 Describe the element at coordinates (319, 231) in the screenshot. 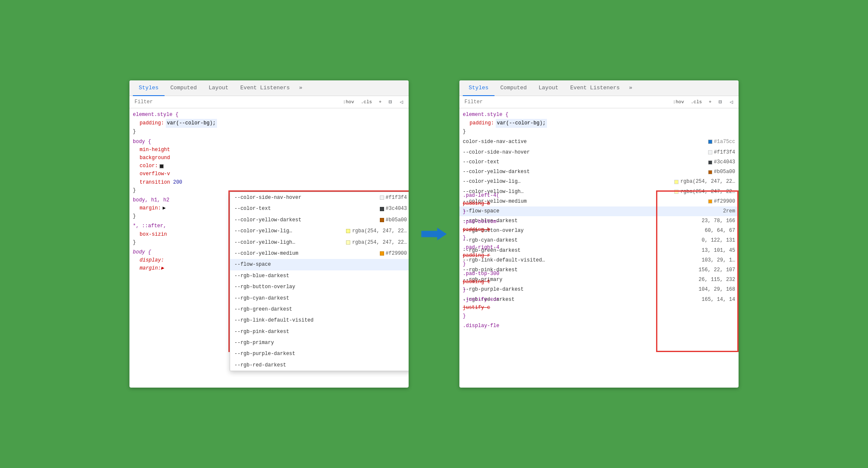

I see `autocomplete-item-3: --color-yellow-lig… rgba(254, 247, 22…` at that location.